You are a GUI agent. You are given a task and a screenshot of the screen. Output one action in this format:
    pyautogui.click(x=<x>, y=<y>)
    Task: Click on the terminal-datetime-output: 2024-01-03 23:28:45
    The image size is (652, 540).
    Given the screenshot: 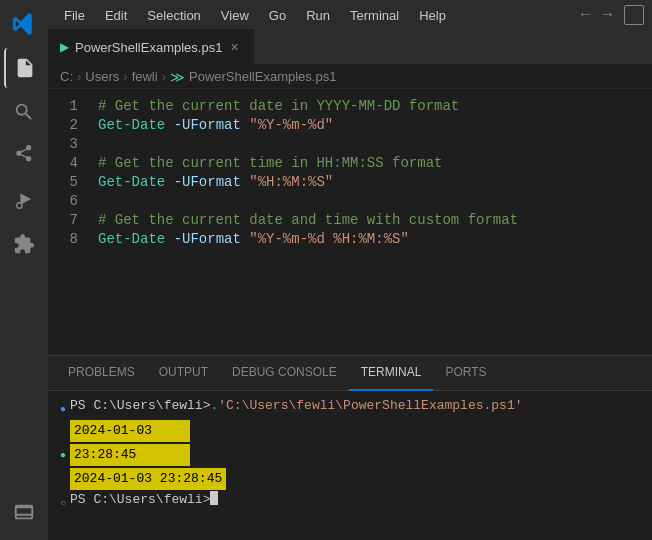 What is the action you would take?
    pyautogui.click(x=148, y=479)
    